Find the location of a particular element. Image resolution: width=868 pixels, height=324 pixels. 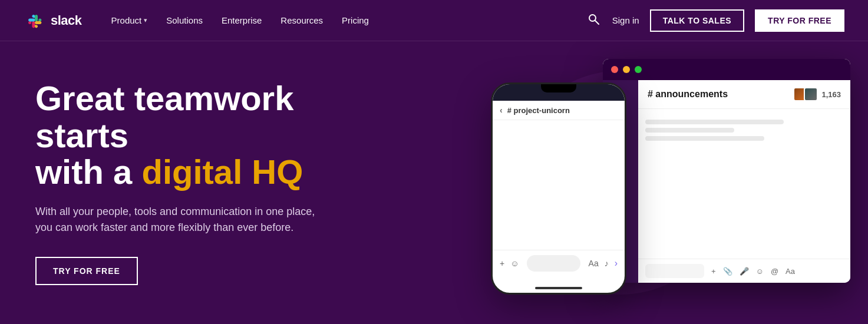

phone-mic-icon: ♪ is located at coordinates (607, 263).